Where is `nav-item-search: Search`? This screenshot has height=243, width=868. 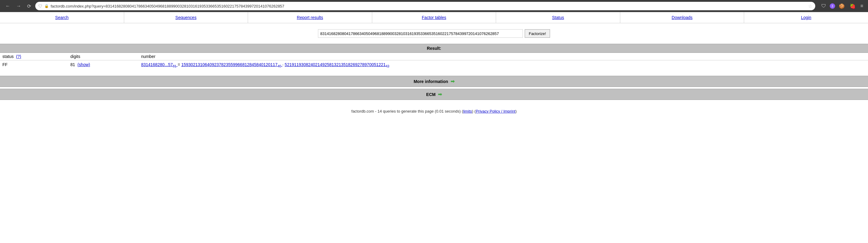 nav-item-search: Search is located at coordinates (62, 18).